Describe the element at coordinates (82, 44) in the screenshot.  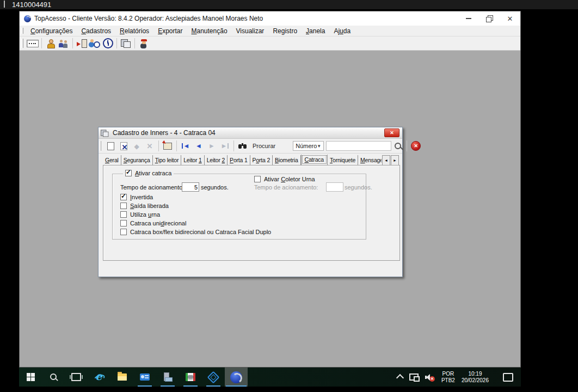
I see `exit-door-button` at that location.